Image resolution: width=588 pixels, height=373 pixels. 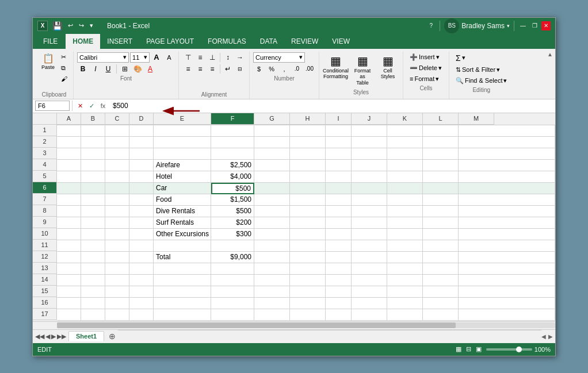 I want to click on format-as-table-button: ▦ Format as Table, so click(x=362, y=70).